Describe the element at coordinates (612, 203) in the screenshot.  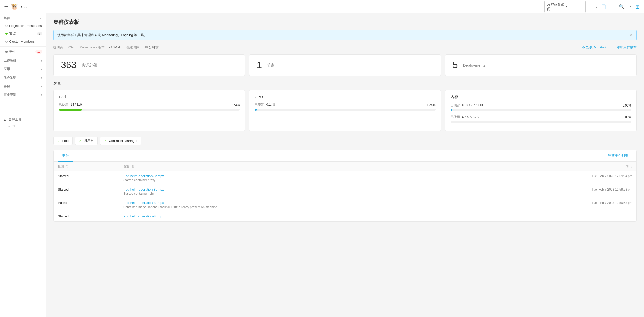
I see `date-text-2: Tue, Feb 7 2023 12:59:53 pm` at that location.